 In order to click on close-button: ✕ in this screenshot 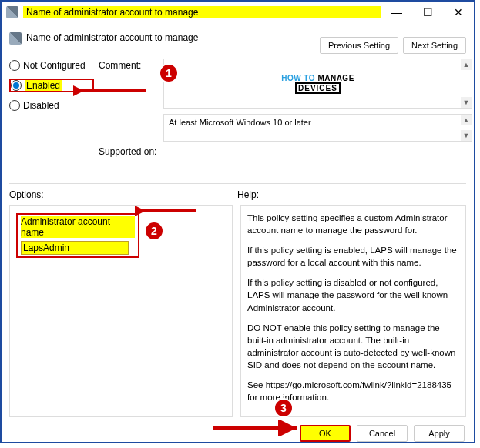, I will do `click(458, 12)`.